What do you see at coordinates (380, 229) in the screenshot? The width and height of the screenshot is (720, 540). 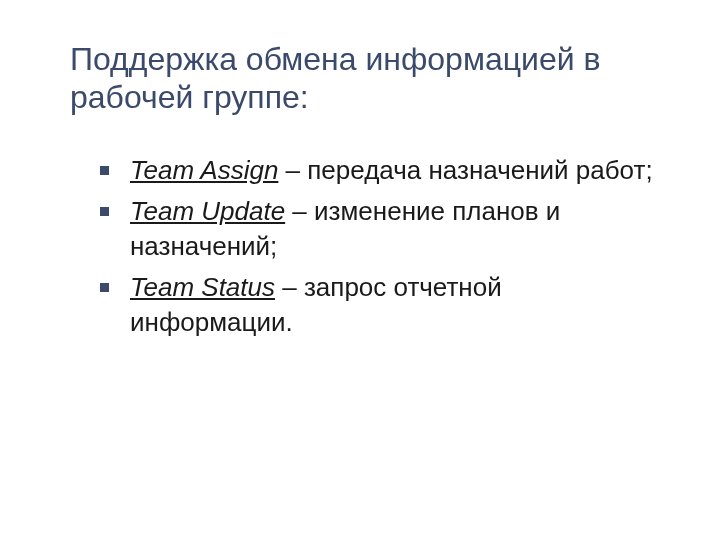 I see `list-item: Team Update – изменение планов и назначе…` at bounding box center [380, 229].